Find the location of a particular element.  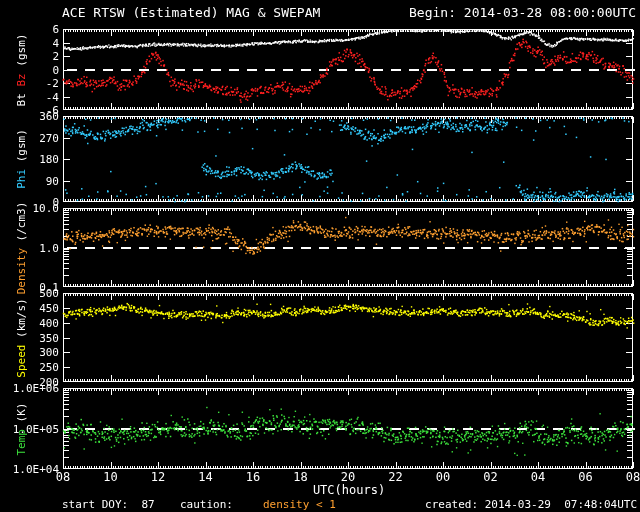

y-tick-label: 1.0 is located at coordinates (30, 248).